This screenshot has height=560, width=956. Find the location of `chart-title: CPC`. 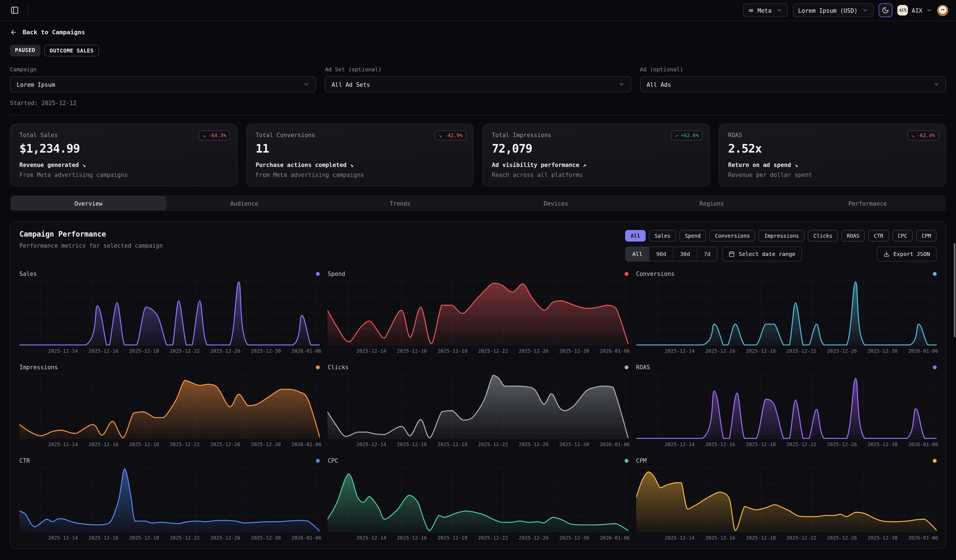

chart-title: CPC is located at coordinates (333, 460).